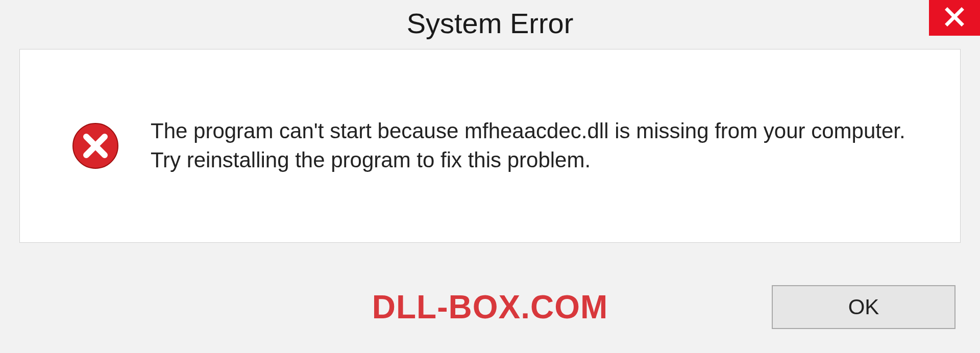  What do you see at coordinates (490, 23) in the screenshot?
I see `dialog-title: System Error` at bounding box center [490, 23].